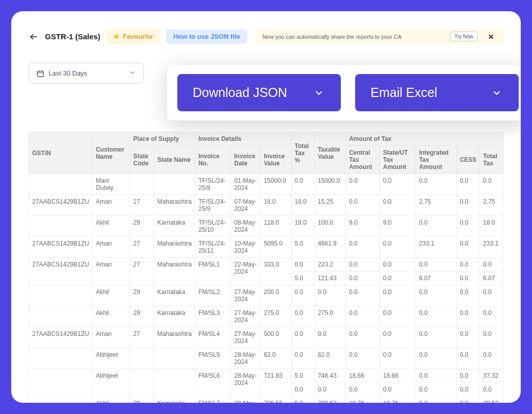 The height and width of the screenshot is (414, 532). What do you see at coordinates (276, 247) in the screenshot?
I see `table-cell: 5095.0` at bounding box center [276, 247].